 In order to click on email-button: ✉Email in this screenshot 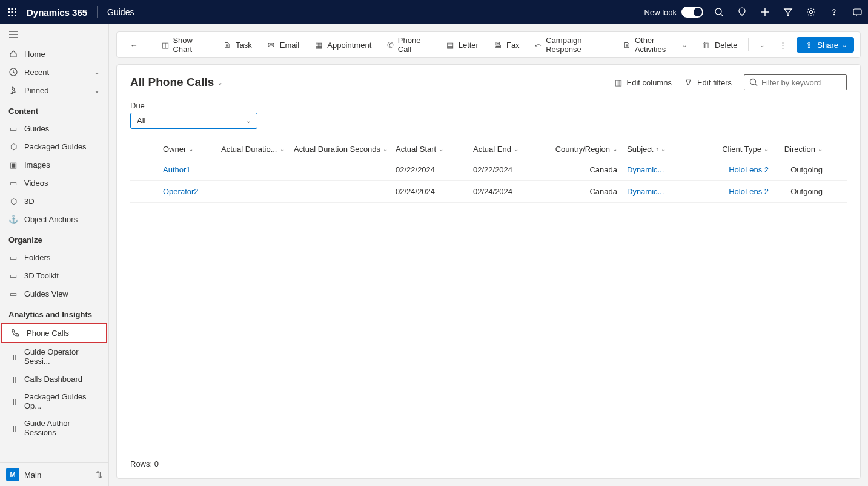, I will do `click(283, 45)`.